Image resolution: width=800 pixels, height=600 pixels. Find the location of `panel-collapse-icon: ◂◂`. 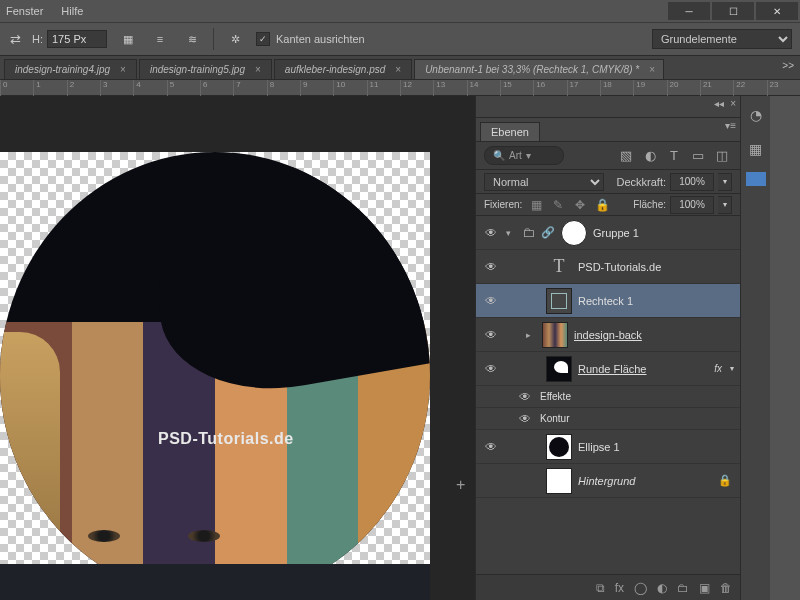

panel-collapse-icon: ◂◂ is located at coordinates (719, 104).